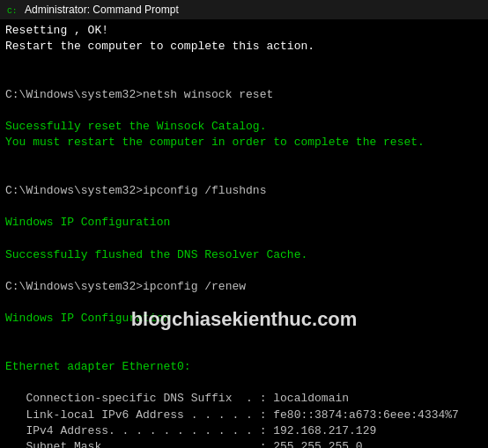 This screenshot has width=488, height=448. Describe the element at coordinates (244, 415) in the screenshot. I see `terminal-line: Link-local IPv6 Address . . . . . : fe80…` at that location.